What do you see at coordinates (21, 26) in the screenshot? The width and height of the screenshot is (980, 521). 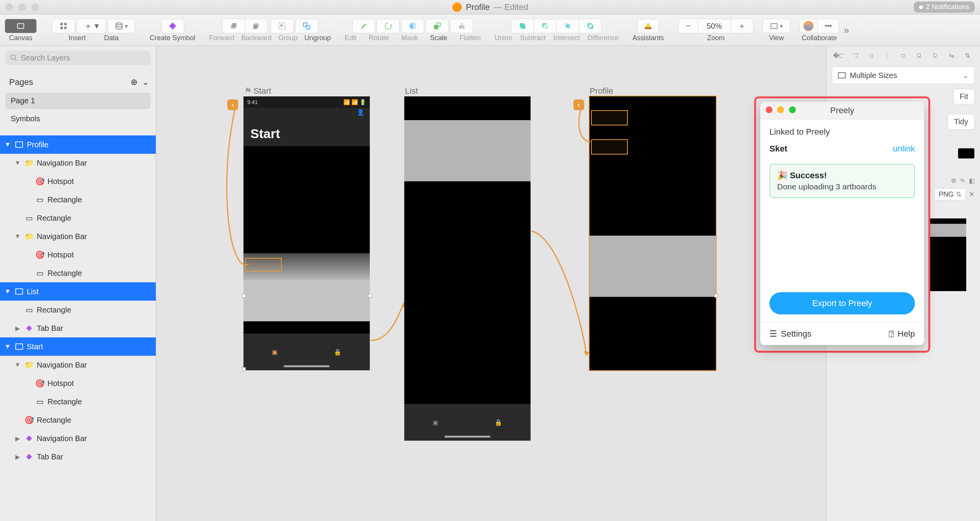 I see `canvas-toggle-button` at bounding box center [21, 26].